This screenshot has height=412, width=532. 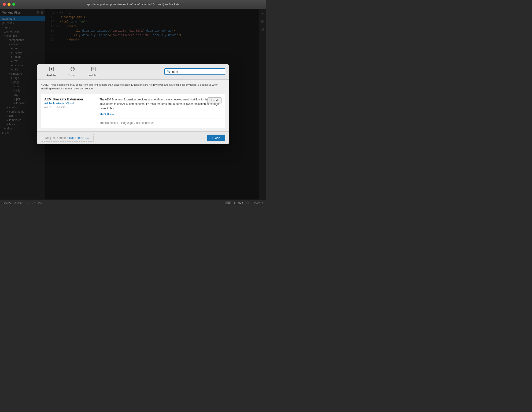 What do you see at coordinates (169, 72) in the screenshot?
I see `search-icon: 🔍` at bounding box center [169, 72].